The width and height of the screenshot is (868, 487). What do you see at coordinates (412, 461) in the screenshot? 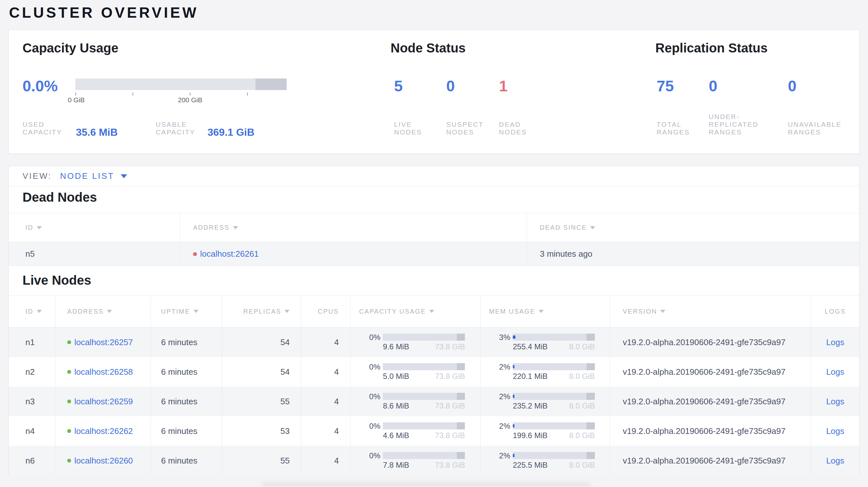
I see `capacity-usage-cell: 0% 7.8 MiB 73.8 GiB` at bounding box center [412, 461].